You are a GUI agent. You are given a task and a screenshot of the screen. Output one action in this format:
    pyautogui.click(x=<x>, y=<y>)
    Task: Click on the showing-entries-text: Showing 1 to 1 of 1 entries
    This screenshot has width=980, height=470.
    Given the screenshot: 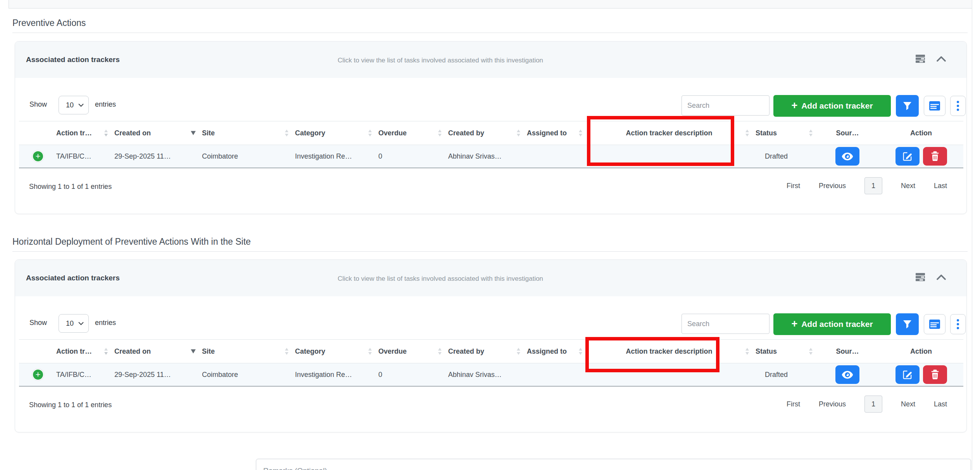 What is the action you would take?
    pyautogui.click(x=71, y=187)
    